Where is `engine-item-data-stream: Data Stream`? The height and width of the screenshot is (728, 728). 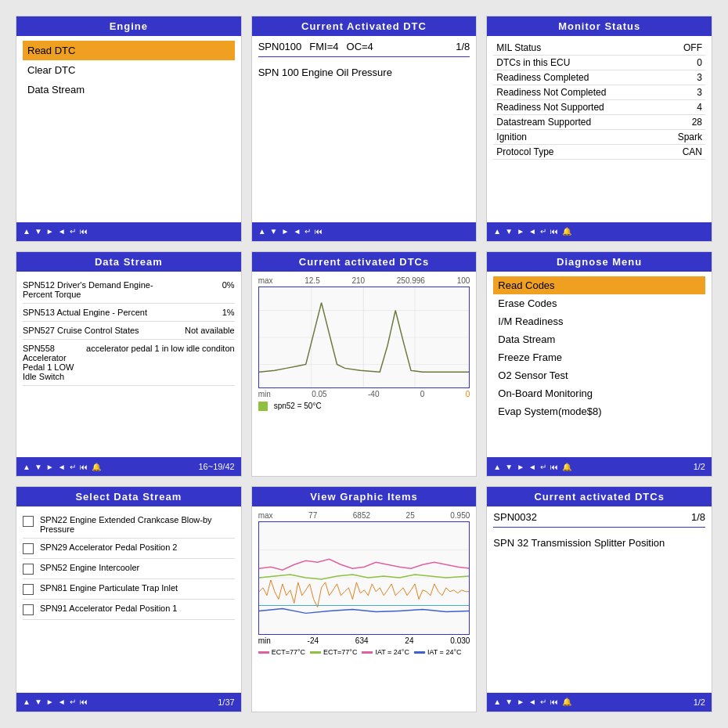 engine-item-data-stream: Data Stream is located at coordinates (128, 89).